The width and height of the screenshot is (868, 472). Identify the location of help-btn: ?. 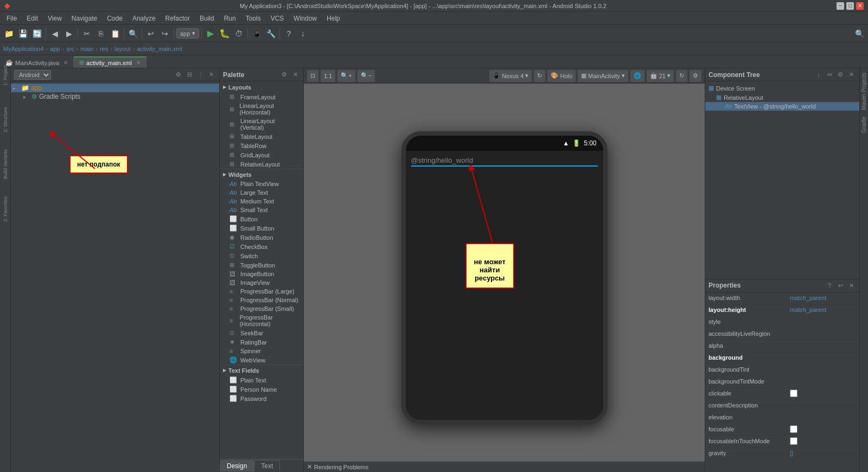
(289, 34).